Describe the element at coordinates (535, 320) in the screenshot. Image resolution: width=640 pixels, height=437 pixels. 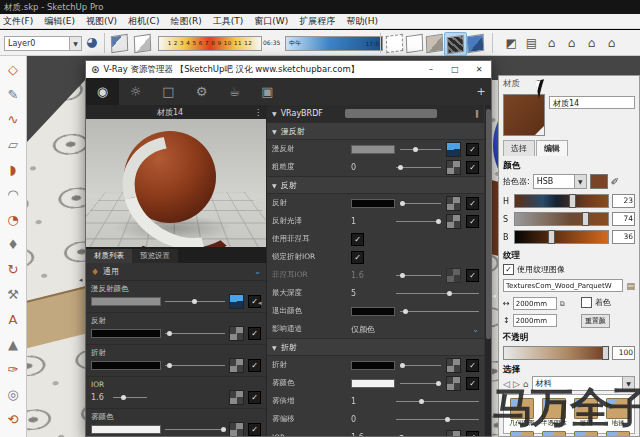
I see `texture-height-input: 2000mm` at that location.